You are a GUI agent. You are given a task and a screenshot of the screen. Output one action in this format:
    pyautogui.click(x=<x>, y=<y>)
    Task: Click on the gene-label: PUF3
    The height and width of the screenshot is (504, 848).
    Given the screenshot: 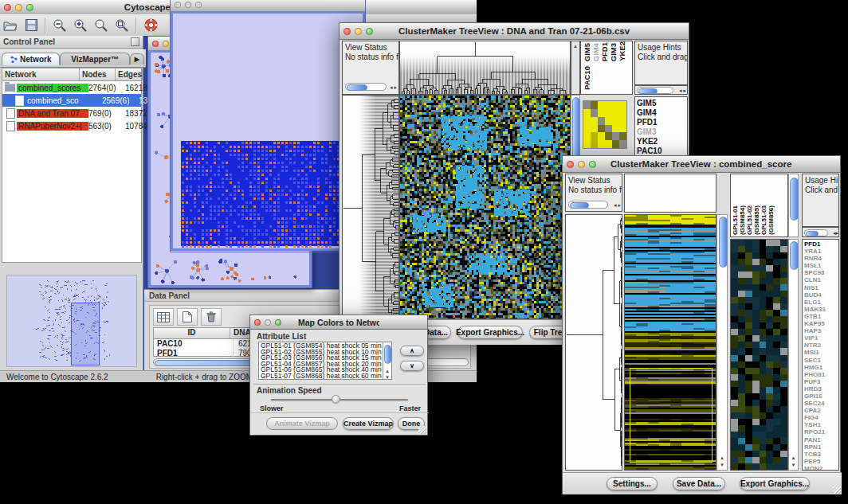 What is the action you would take?
    pyautogui.click(x=821, y=382)
    